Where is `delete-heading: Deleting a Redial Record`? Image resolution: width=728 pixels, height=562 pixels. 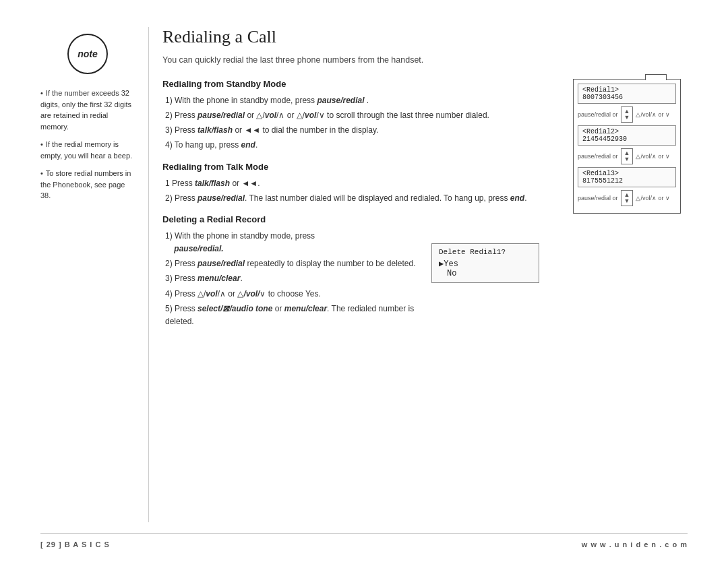
delete-heading: Deleting a Redial Record is located at coordinates (357, 220).